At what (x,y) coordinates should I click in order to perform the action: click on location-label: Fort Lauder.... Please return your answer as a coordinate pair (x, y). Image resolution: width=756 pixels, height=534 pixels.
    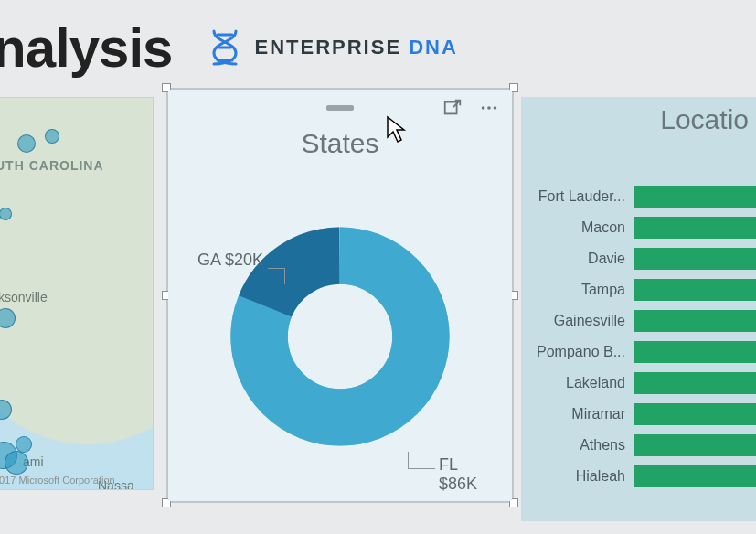
    Looking at the image, I should click on (575, 197).